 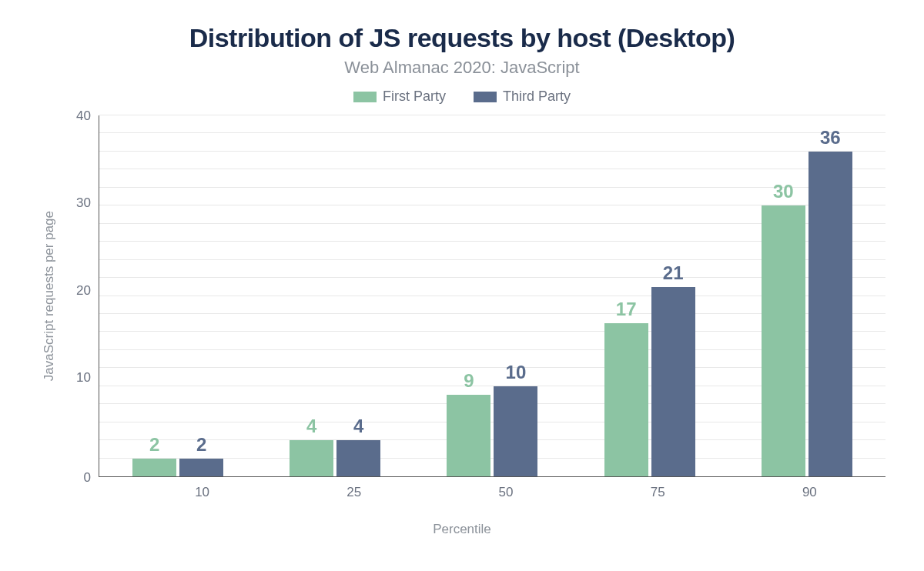 I want to click on y-tick: 0, so click(x=88, y=477).